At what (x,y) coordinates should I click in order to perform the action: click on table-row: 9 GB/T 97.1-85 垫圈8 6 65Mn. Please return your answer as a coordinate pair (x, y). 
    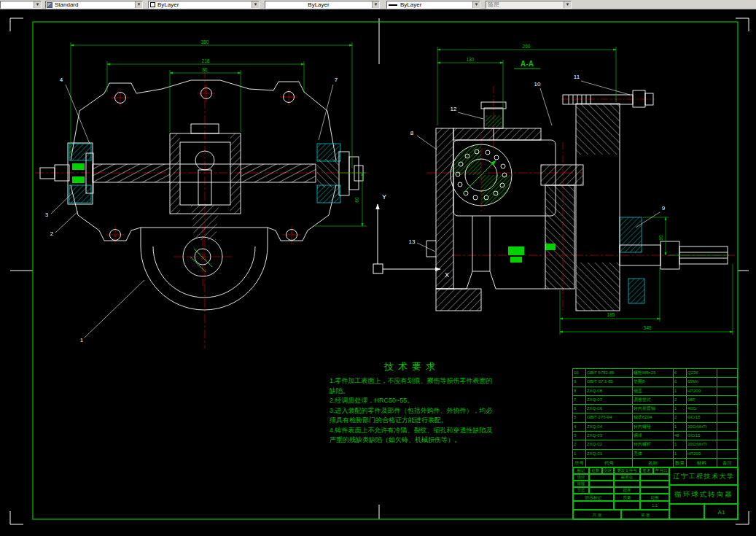
    Looking at the image, I should click on (655, 382).